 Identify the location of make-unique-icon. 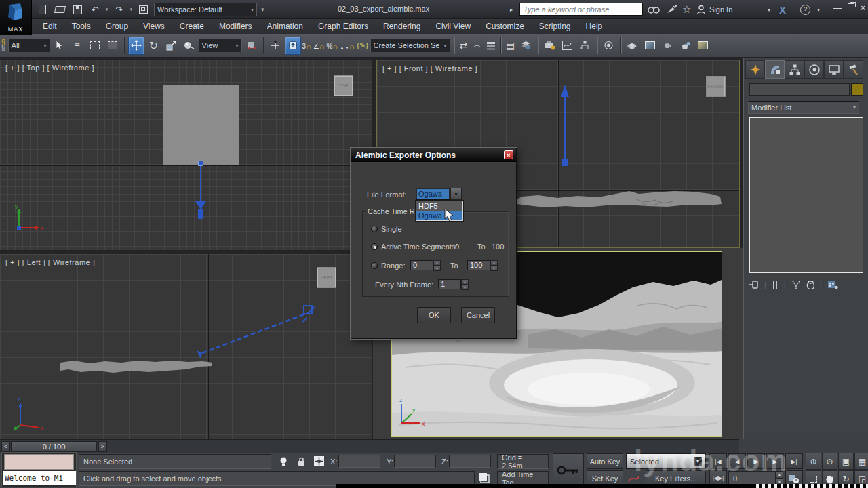
(796, 285).